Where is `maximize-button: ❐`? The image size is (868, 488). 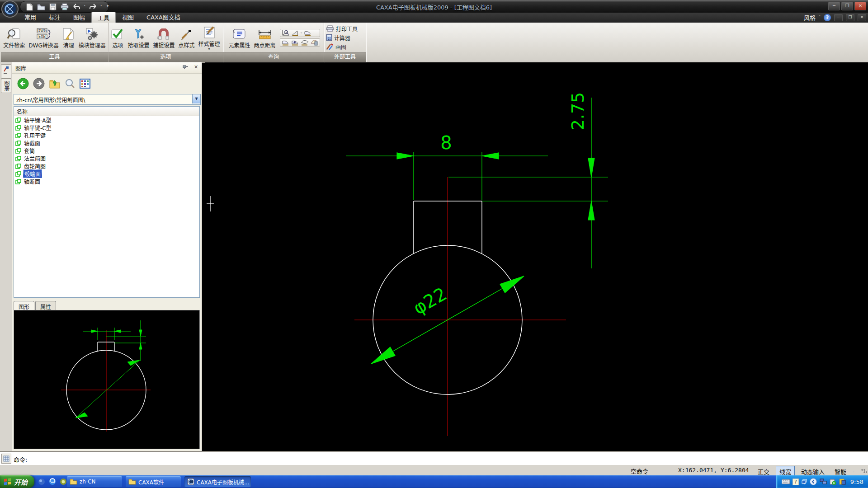 maximize-button: ❐ is located at coordinates (847, 6).